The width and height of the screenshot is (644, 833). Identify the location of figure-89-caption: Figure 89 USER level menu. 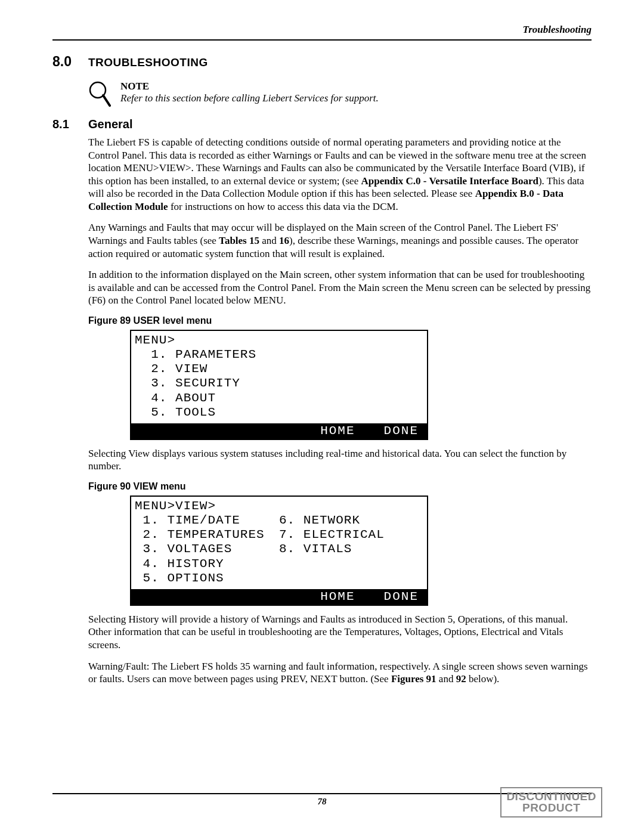
(340, 321).